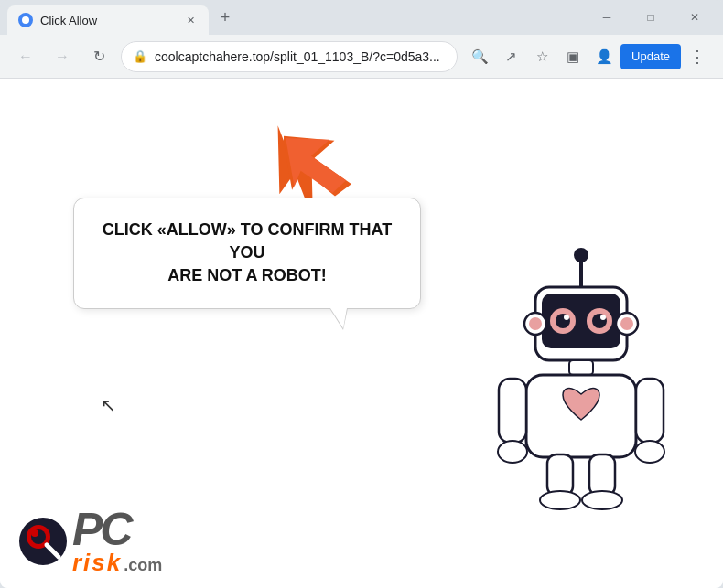 The height and width of the screenshot is (588, 723). What do you see at coordinates (511, 57) in the screenshot?
I see `share-icon: ↗` at bounding box center [511, 57].